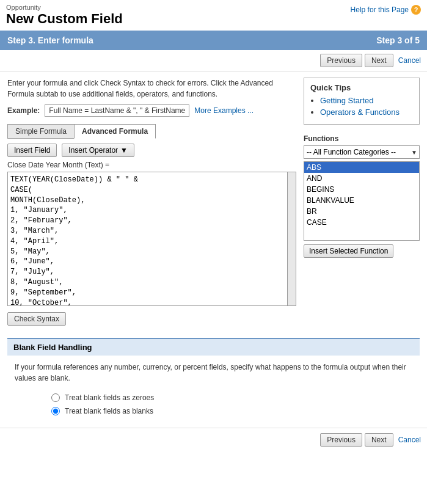  I want to click on function-item-and: AND, so click(362, 178).